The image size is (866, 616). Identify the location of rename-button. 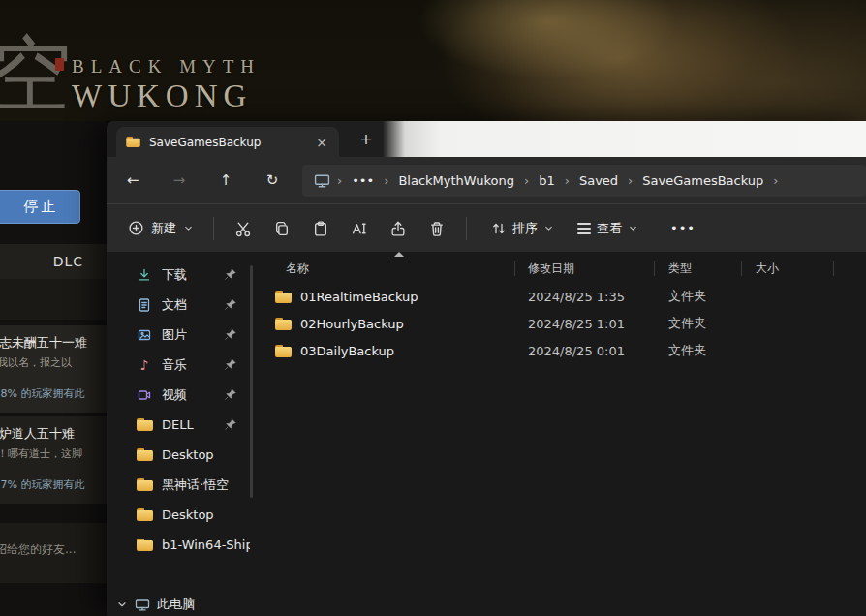
(359, 229).